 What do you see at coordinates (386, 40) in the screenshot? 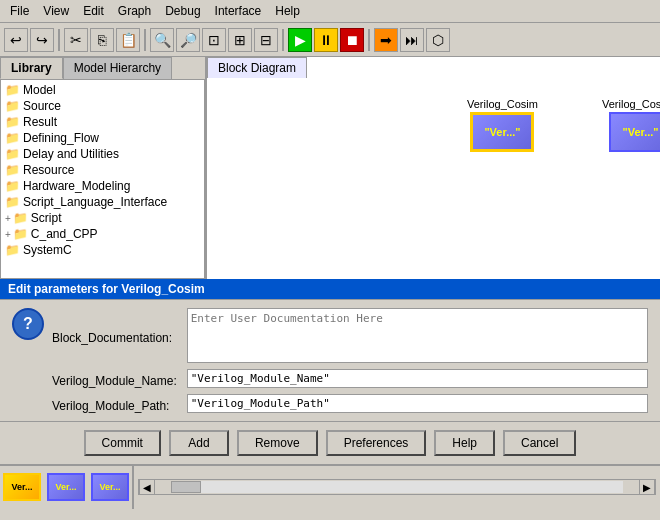
I see `step-button: ➡` at bounding box center [386, 40].